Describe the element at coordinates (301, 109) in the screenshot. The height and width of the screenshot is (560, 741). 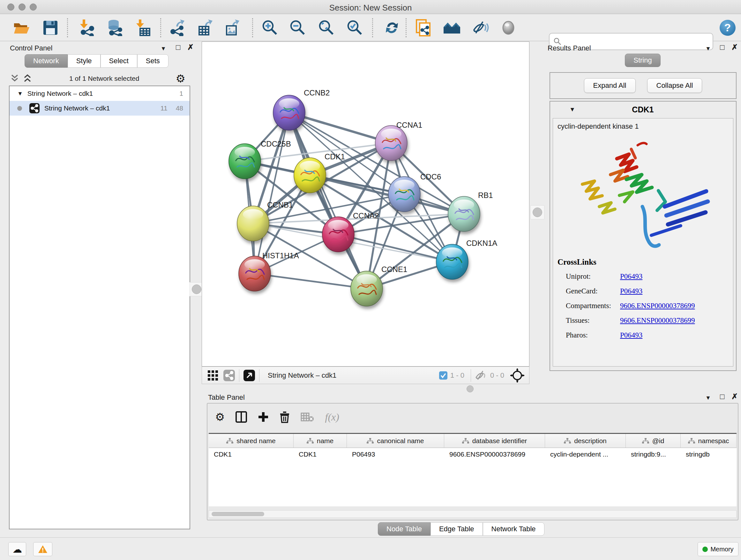
I see `node-CCNB2: CCNB2` at that location.